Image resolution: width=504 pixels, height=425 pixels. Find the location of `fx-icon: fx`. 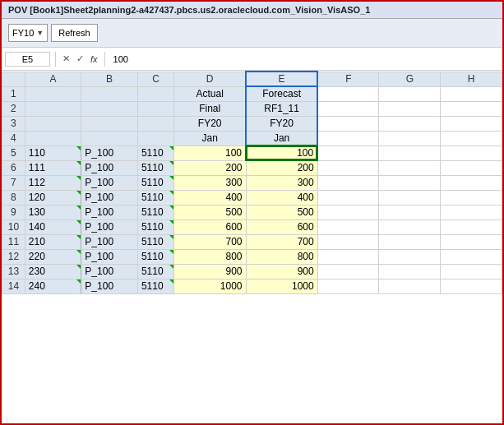

fx-icon: fx is located at coordinates (94, 59).